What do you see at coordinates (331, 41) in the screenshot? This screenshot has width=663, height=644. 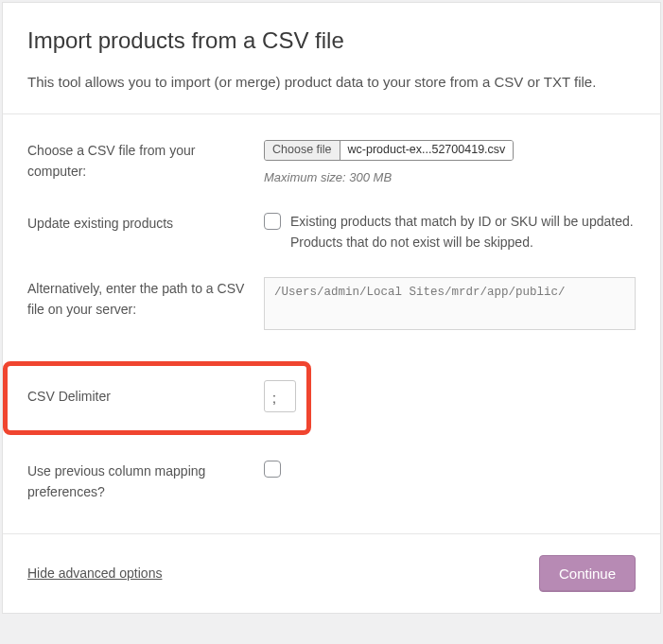 I see `page-title: Import products from a CSV file` at bounding box center [331, 41].